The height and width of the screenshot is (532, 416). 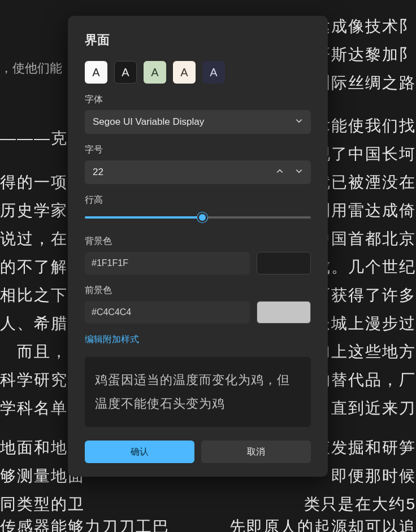 What do you see at coordinates (110, 263) in the screenshot?
I see `bgcolor-value: #1F1F1F` at bounding box center [110, 263].